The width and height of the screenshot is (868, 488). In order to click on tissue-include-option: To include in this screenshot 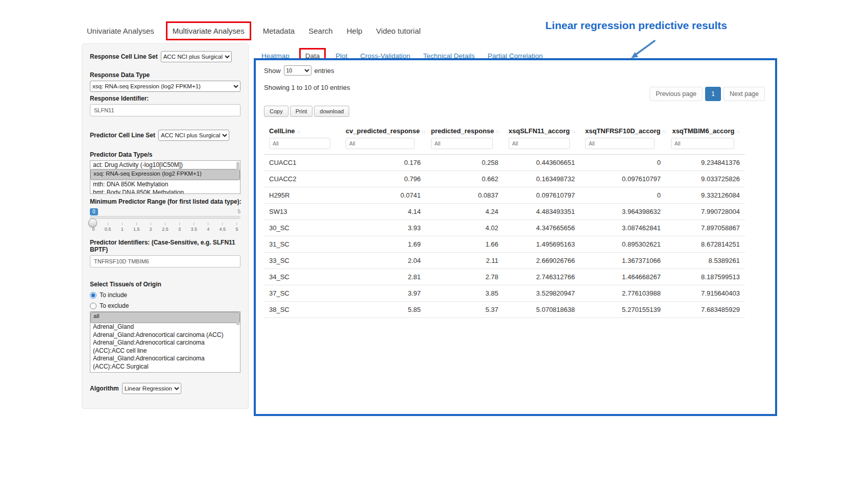, I will do `click(165, 295)`.